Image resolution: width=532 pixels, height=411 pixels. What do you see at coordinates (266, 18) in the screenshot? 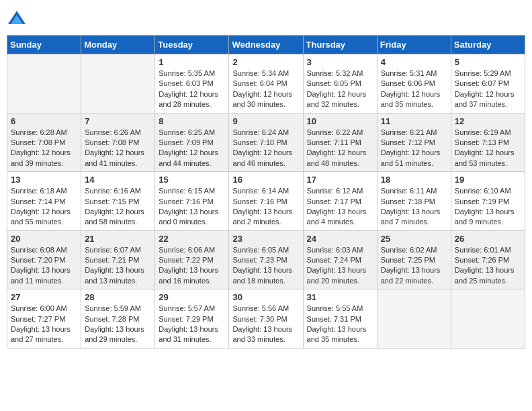
I see `page-header` at bounding box center [266, 18].